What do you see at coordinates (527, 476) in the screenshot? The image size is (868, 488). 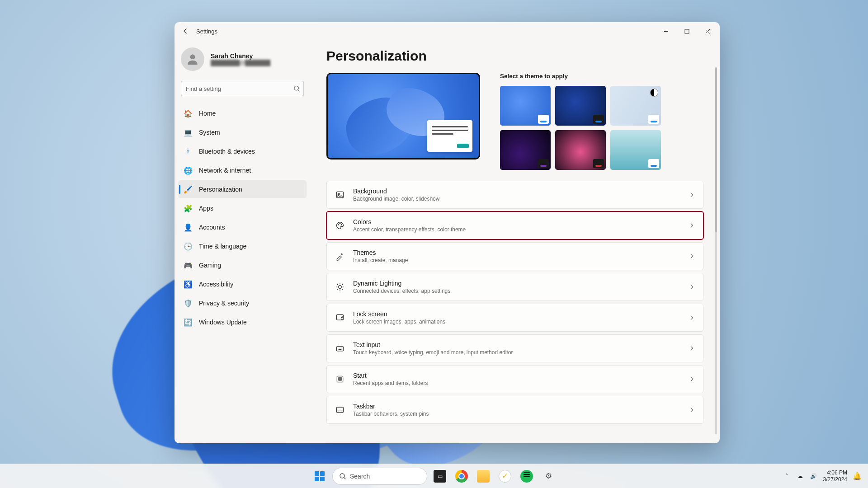 I see `spotify-button` at bounding box center [527, 476].